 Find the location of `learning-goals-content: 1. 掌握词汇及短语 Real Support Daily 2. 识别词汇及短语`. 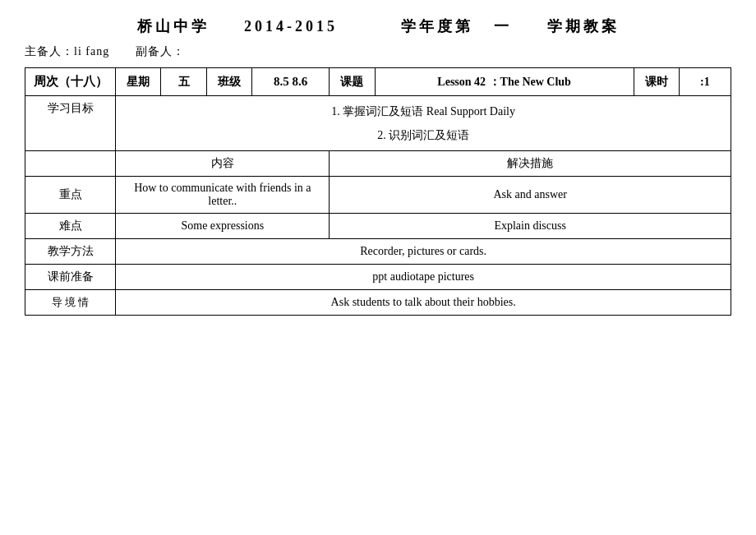

learning-goals-content: 1. 掌握词汇及短语 Real Support Daily 2. 识别词汇及短语 is located at coordinates (424, 123).